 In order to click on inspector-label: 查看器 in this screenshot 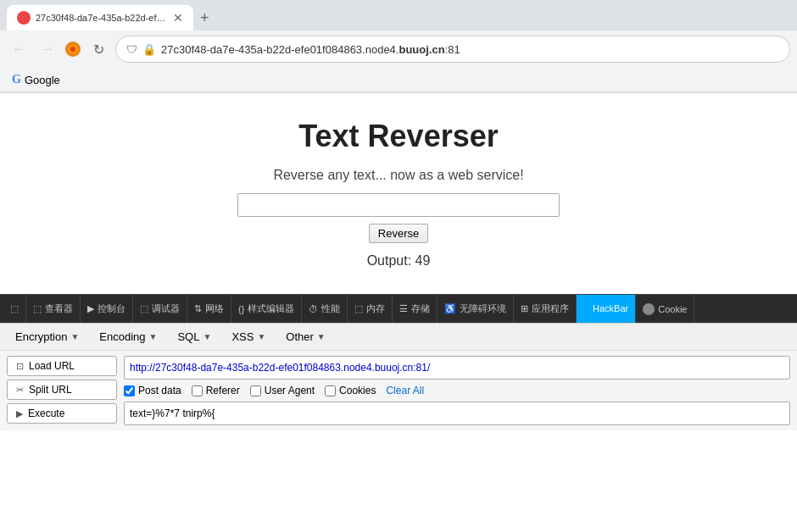, I will do `click(59, 308)`.